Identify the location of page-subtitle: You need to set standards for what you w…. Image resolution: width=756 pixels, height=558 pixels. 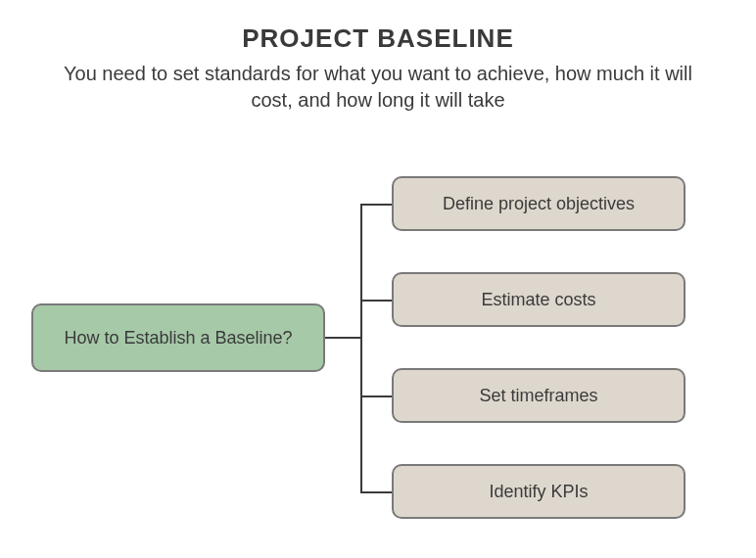
(378, 87).